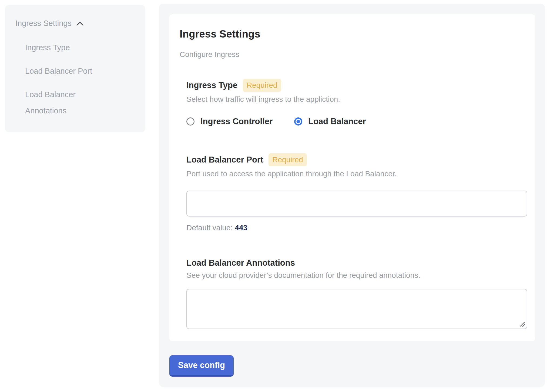 The image size is (550, 392). Describe the element at coordinates (62, 103) in the screenshot. I see `sidebar-item-load-balancer-annotations: Load Balancer Annotations` at that location.